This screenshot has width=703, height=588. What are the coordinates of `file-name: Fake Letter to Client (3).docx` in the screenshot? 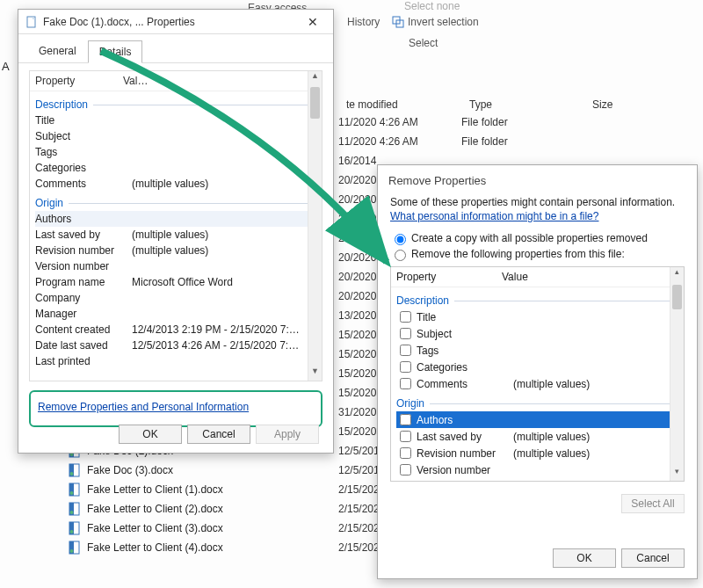 It's located at (155, 528).